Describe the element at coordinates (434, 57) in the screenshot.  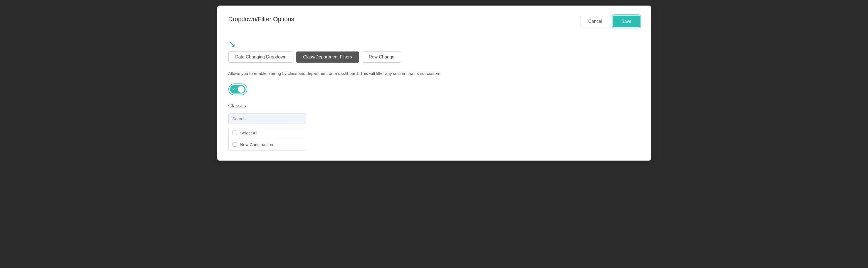
I see `tabs-row: Date Changing Dropdown Class/Department …` at that location.